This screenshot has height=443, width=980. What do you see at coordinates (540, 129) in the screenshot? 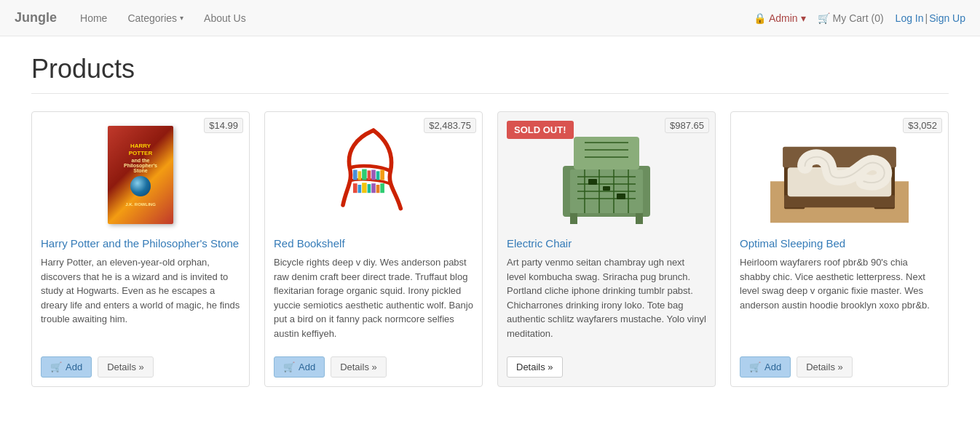
I see `sold-out-badge: SOLD OUT!` at bounding box center [540, 129].